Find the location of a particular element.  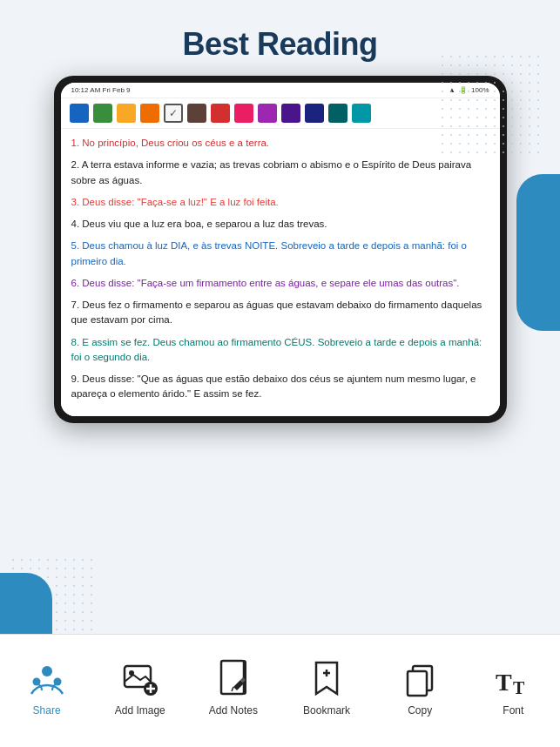

verse-2: 2. A terra estava informe e vazia; as tr… is located at coordinates (280, 172).